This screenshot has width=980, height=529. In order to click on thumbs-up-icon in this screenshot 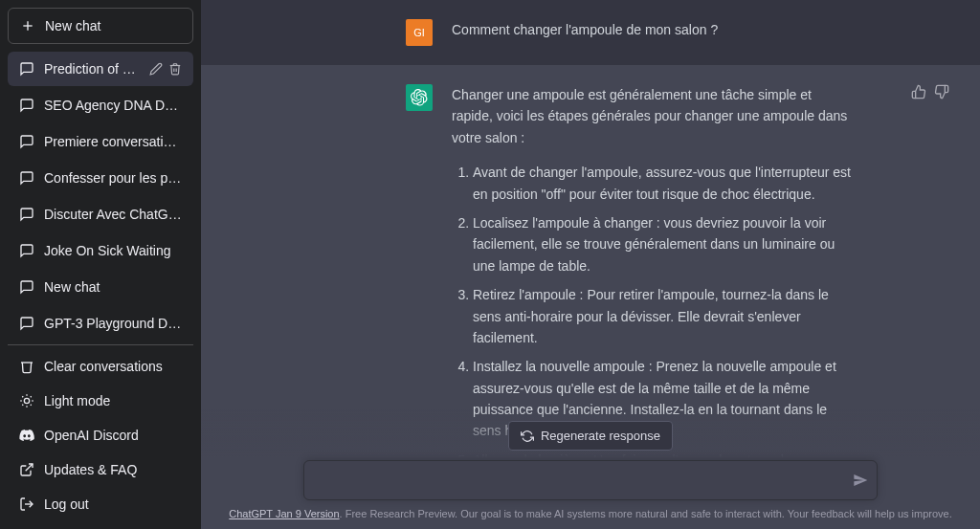, I will do `click(919, 92)`.